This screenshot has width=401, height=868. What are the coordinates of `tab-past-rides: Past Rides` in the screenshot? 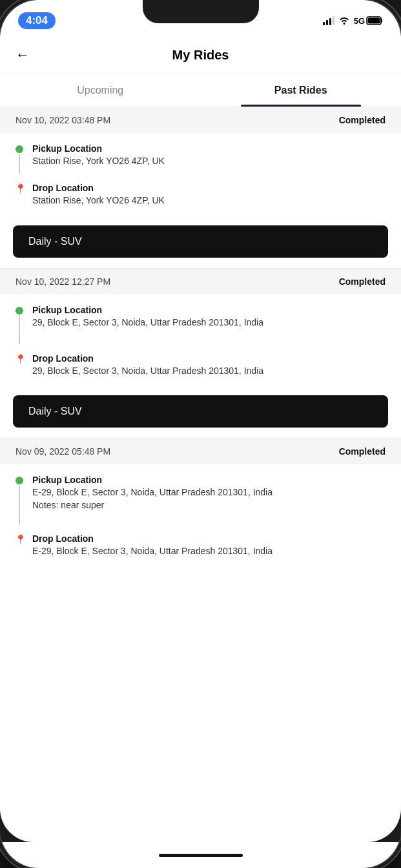 It's located at (301, 90).